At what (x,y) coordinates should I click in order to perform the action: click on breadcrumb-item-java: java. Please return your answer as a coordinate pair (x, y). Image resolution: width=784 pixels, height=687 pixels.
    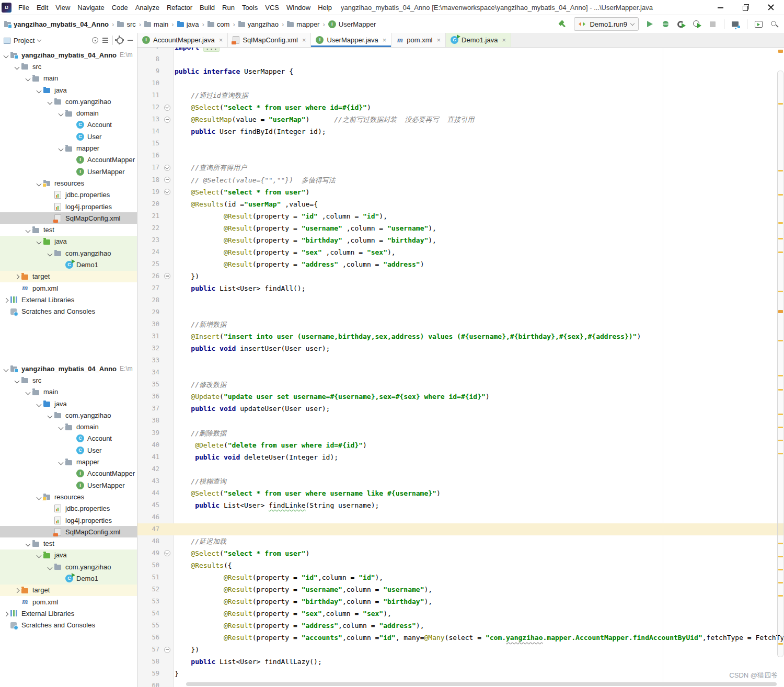
    Looking at the image, I should click on (188, 24).